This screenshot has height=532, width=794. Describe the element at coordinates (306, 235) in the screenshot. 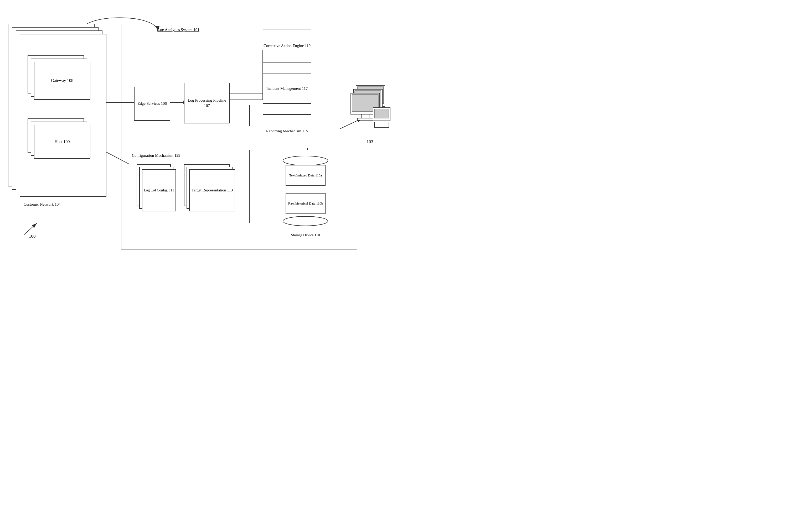

I see `storage-label: Storage Device 110` at that location.